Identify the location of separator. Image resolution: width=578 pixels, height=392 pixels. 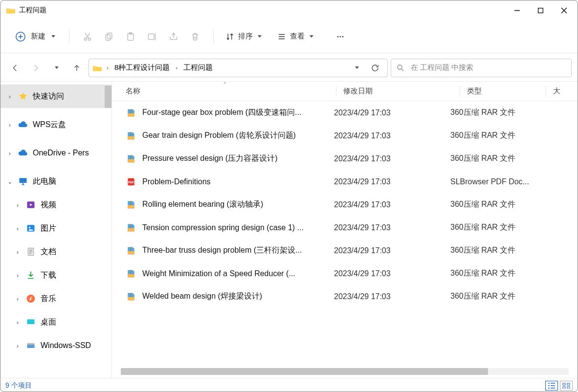
(69, 37).